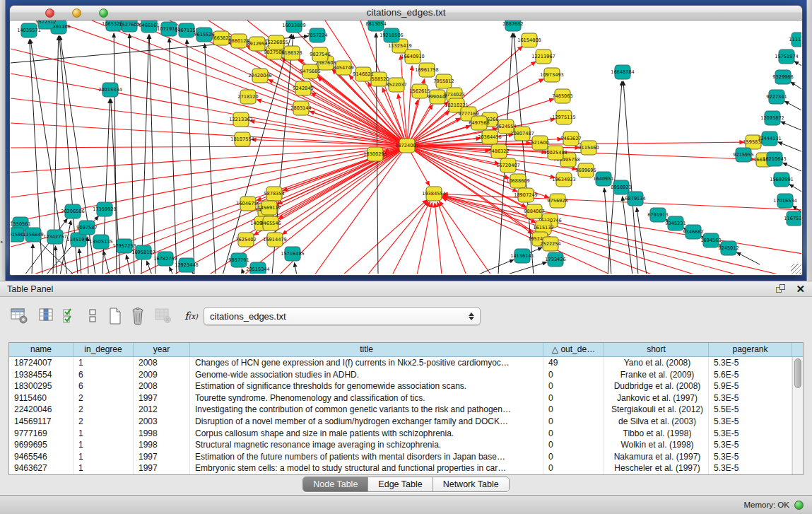 This screenshot has height=514, width=812. What do you see at coordinates (563, 96) in the screenshot?
I see `network-node: 7485063` at bounding box center [563, 96].